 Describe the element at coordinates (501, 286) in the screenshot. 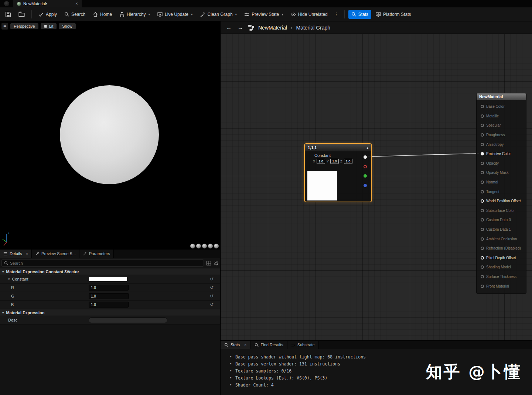

I see `material-input-pin-row: Front Material` at that location.